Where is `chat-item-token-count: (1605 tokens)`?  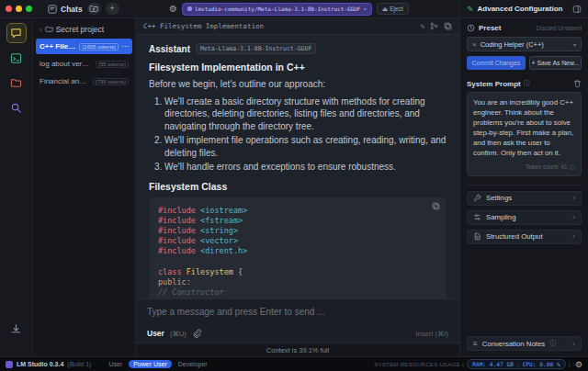 chat-item-token-count: (1605 tokens) is located at coordinates (99, 47).